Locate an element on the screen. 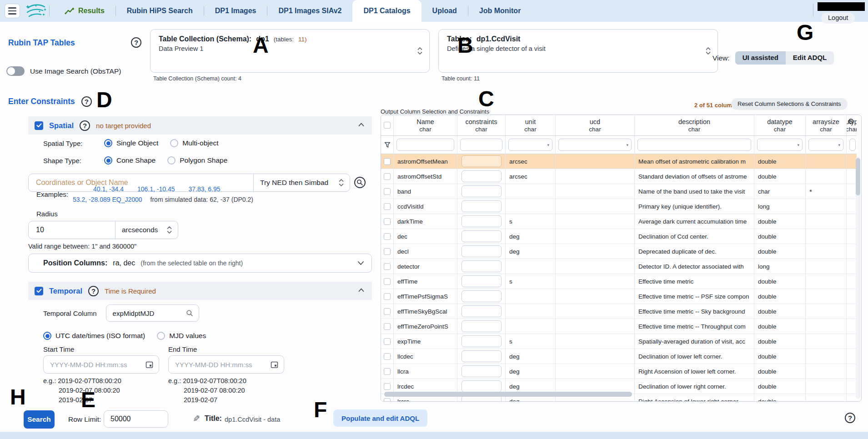 Image resolution: width=868 pixels, height=439 pixels. header-constraints: constraintschar is located at coordinates (482, 125).